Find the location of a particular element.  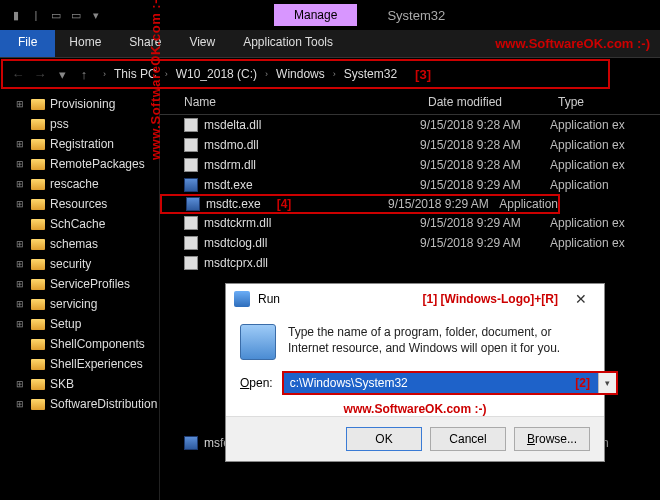

col-header-type: Type is located at coordinates (605, 102).